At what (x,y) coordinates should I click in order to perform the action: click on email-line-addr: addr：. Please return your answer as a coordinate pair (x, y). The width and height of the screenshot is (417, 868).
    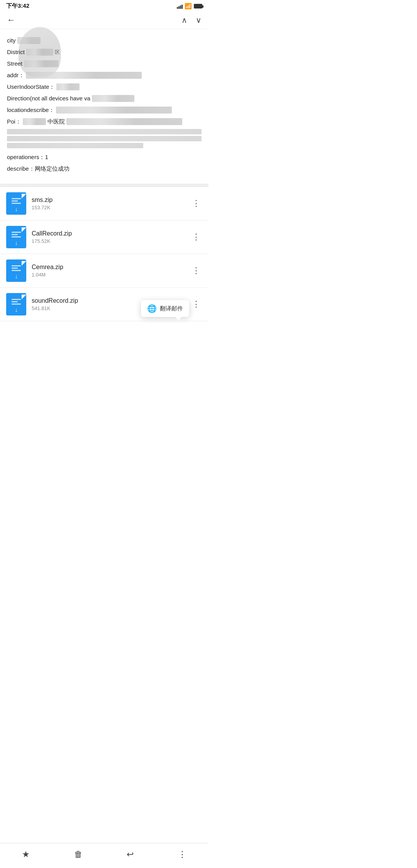
    Looking at the image, I should click on (104, 75).